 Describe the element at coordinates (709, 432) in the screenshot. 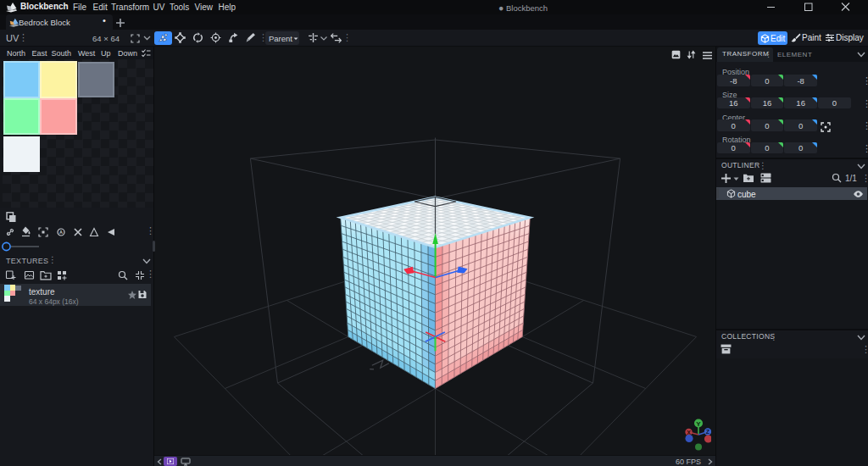

I see `svg-text: Z` at that location.